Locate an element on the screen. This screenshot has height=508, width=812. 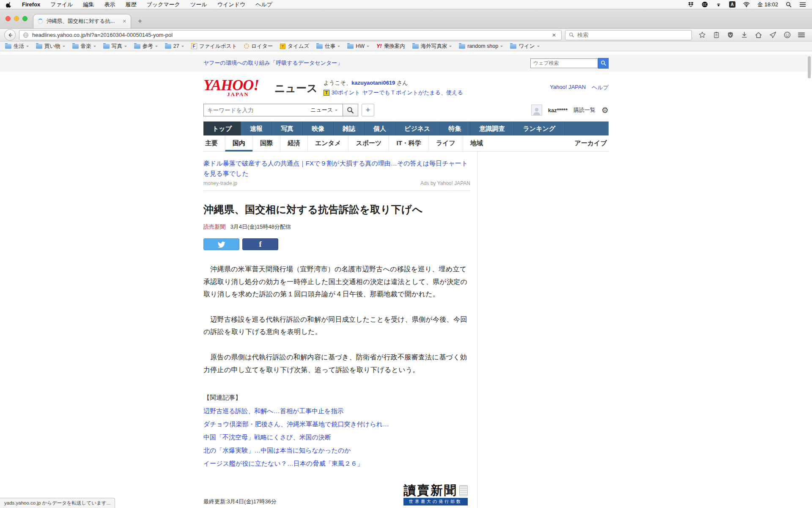
menubar-item-bookmarks: ブックマーク is located at coordinates (164, 5).